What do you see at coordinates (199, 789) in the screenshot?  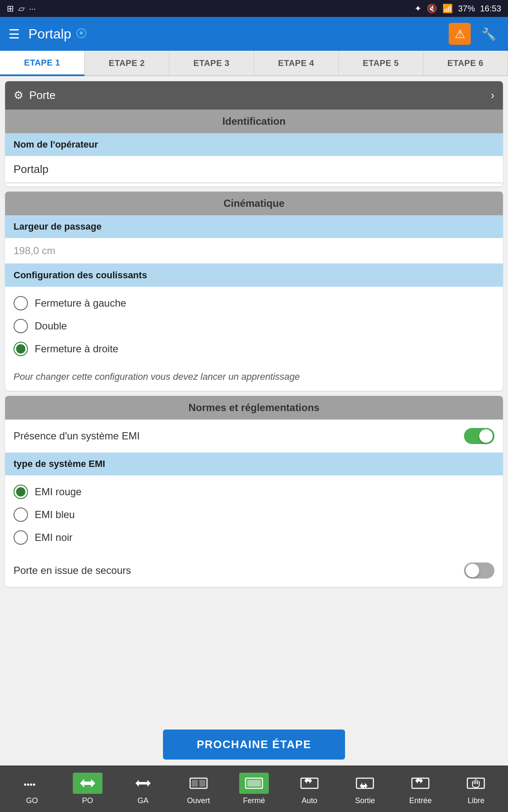 I see `toolbar-ouvert: Ouvert` at bounding box center [199, 789].